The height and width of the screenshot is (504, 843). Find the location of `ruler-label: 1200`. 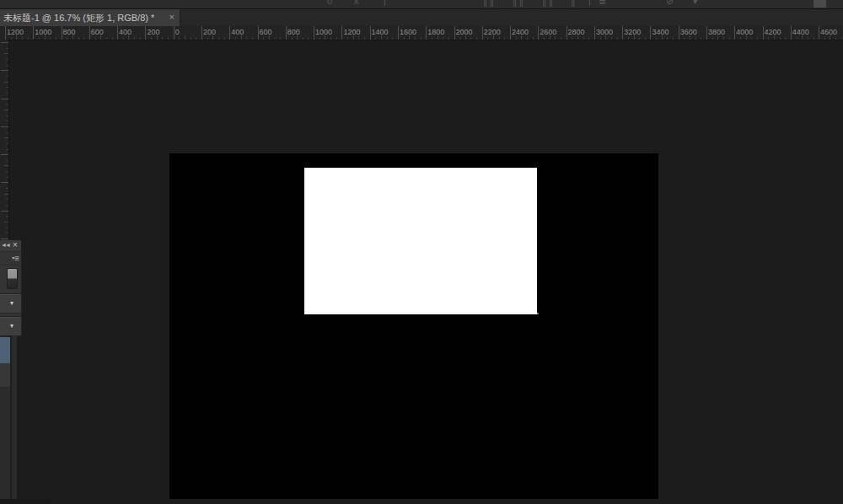

ruler-label: 1200 is located at coordinates (15, 32).